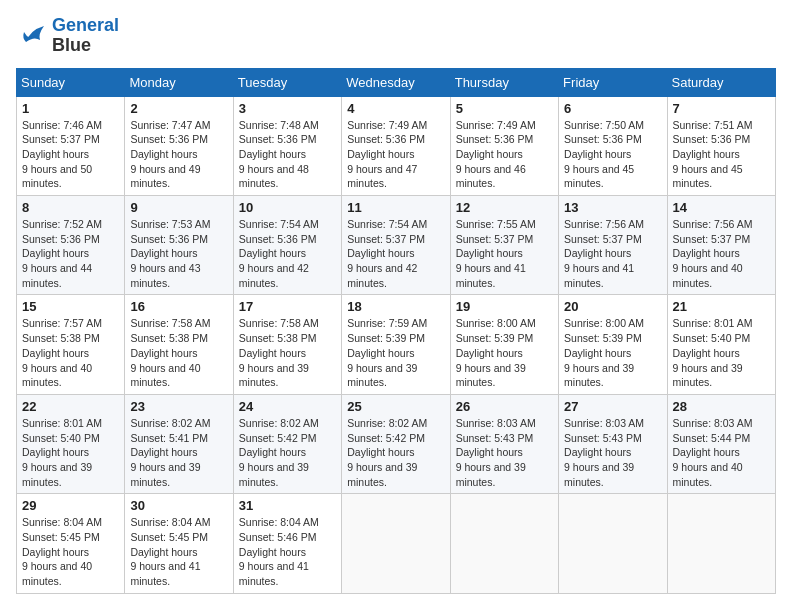 This screenshot has height=612, width=792. Describe the element at coordinates (178, 306) in the screenshot. I see `day-number: 16` at that location.